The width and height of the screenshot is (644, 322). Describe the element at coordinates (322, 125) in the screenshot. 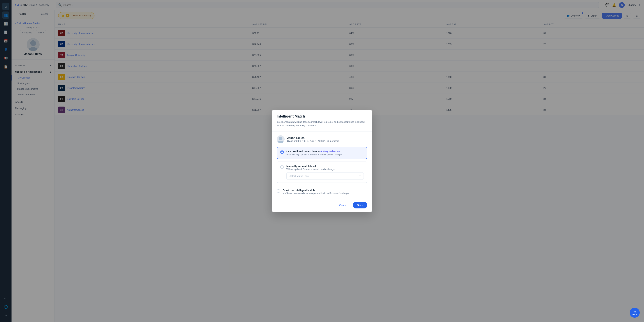

I see `modal-subtitle: Intelligent Match will use Jason's match…` at that location.